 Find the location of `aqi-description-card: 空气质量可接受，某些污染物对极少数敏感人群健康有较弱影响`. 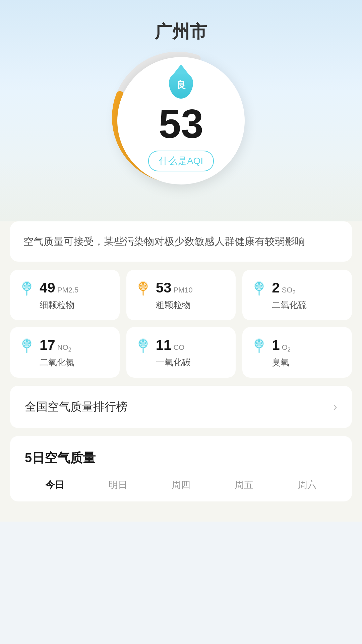

aqi-description-card: 空气质量可接受，某些污染物对极少数敏感人群健康有较弱影响 is located at coordinates (181, 241).